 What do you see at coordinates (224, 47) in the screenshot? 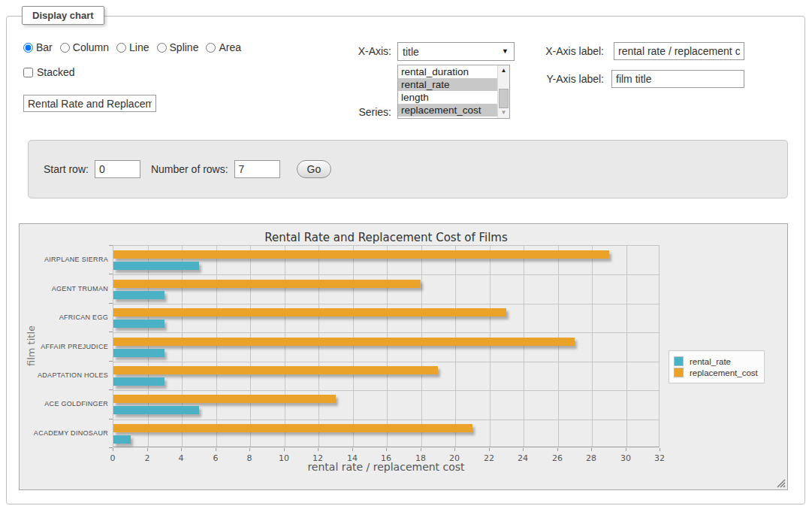
I see `chart-type-option-area: Area` at bounding box center [224, 47].